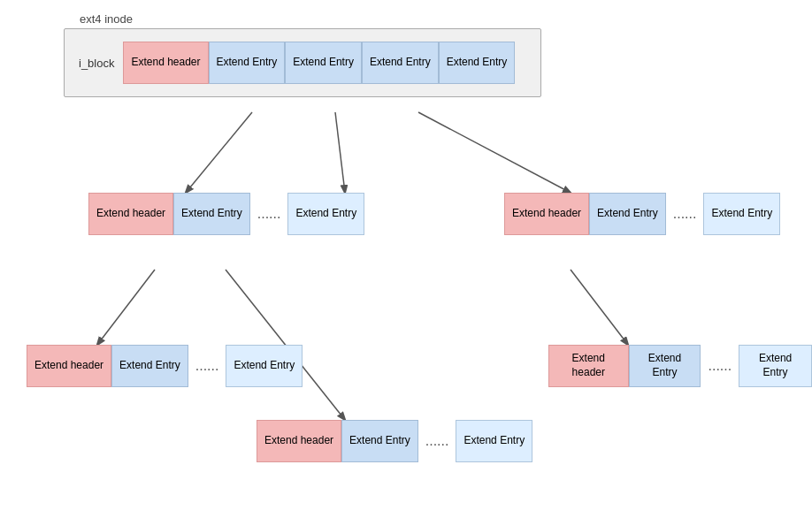  What do you see at coordinates (96, 64) in the screenshot?
I see `iblock-key: i_block` at bounding box center [96, 64].